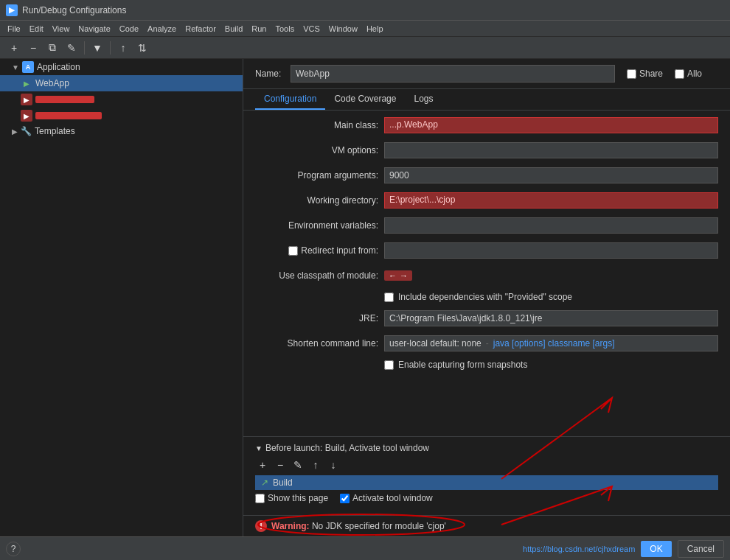  What do you see at coordinates (333, 465) in the screenshot?
I see `before-launch-down: ↓` at bounding box center [333, 465].